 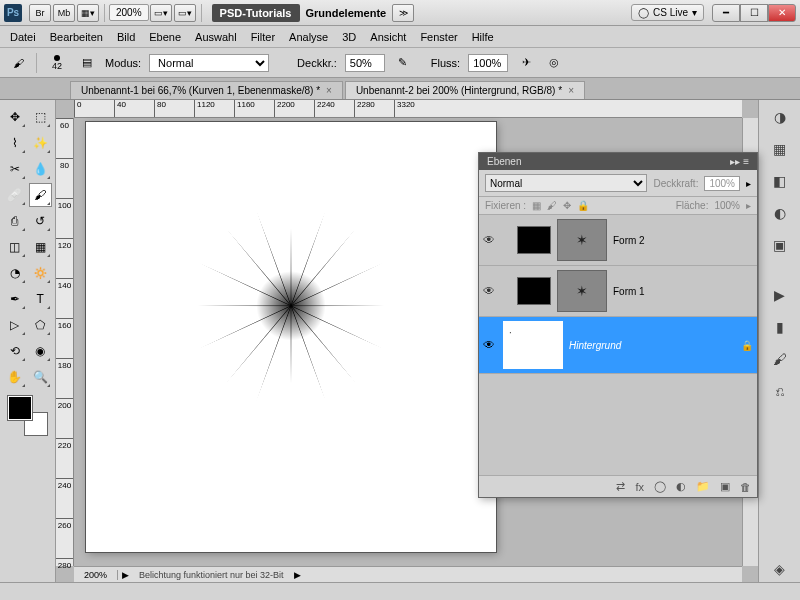 What do you see at coordinates (660, 486) in the screenshot?
I see `layer-mask-icon: ◯` at bounding box center [660, 486].